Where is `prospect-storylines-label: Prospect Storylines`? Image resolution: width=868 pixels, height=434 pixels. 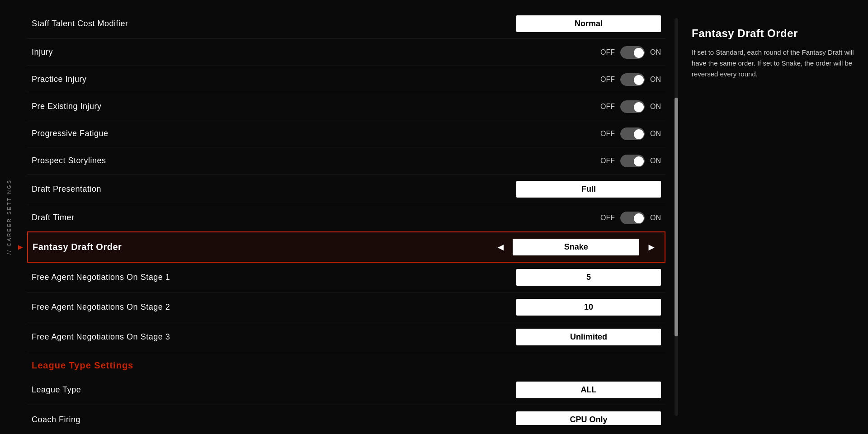
prospect-storylines-label: Prospect Storylines is located at coordinates (69, 161).